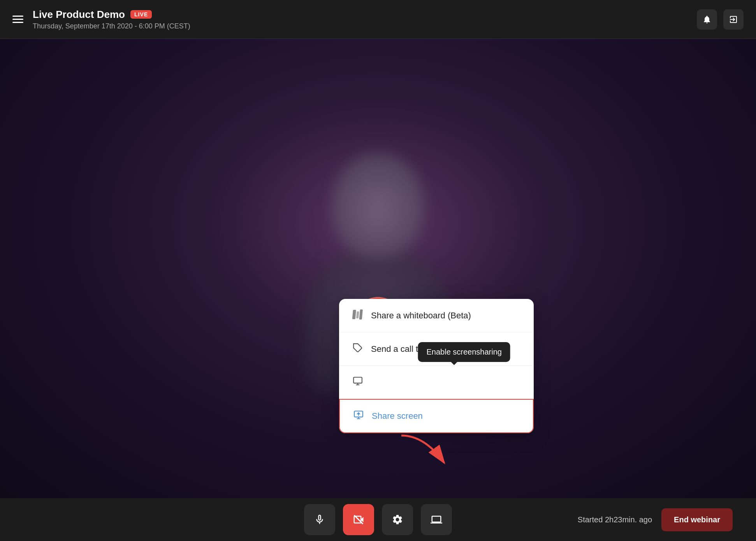 The image size is (756, 541). I want to click on bell-icon, so click(707, 19).